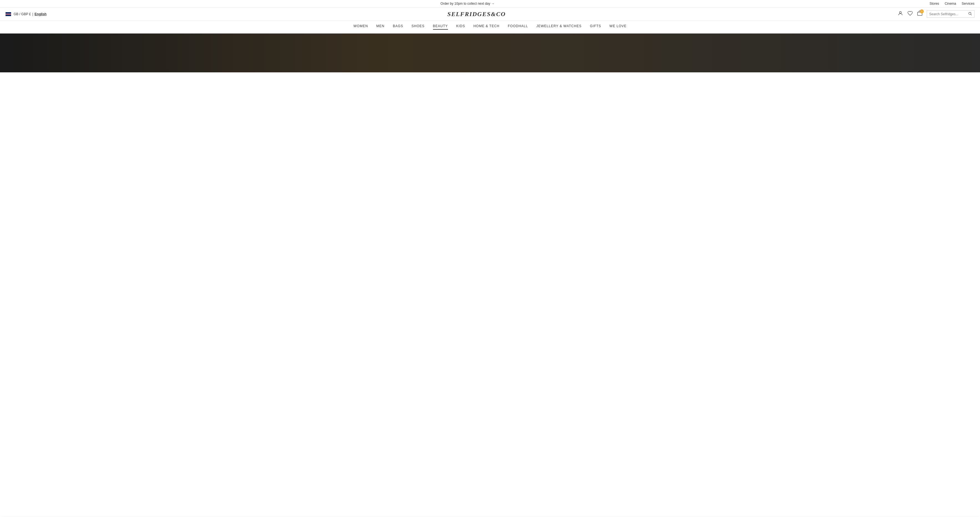 The height and width of the screenshot is (517, 980). What do you see at coordinates (398, 27) in the screenshot?
I see `nav-item-bags: BAGS` at bounding box center [398, 27].